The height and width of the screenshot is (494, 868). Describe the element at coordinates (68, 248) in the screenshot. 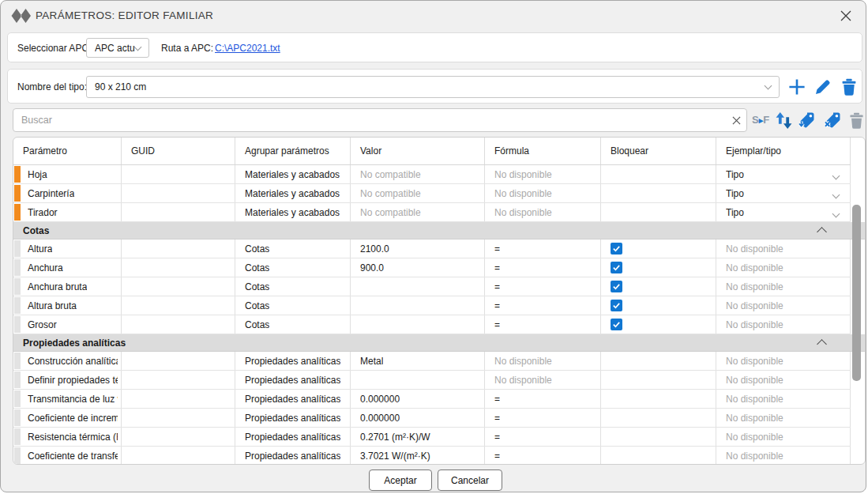

I see `parameter-name-cell: Altura` at that location.